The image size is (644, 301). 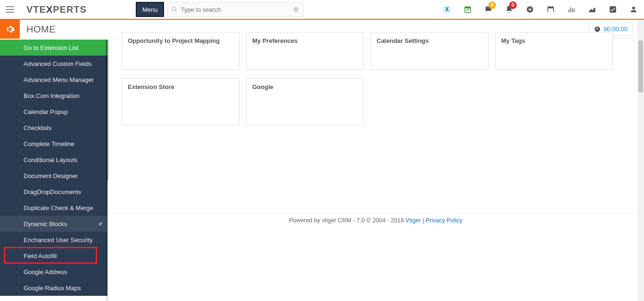 What do you see at coordinates (488, 9) in the screenshot?
I see `chat-icon: 0` at bounding box center [488, 9].